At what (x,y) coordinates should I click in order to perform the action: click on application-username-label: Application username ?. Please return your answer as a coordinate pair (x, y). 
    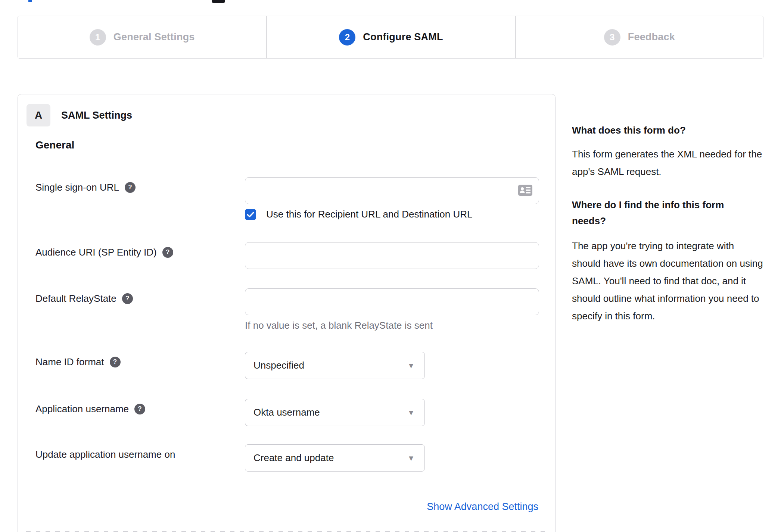
    Looking at the image, I should click on (90, 409).